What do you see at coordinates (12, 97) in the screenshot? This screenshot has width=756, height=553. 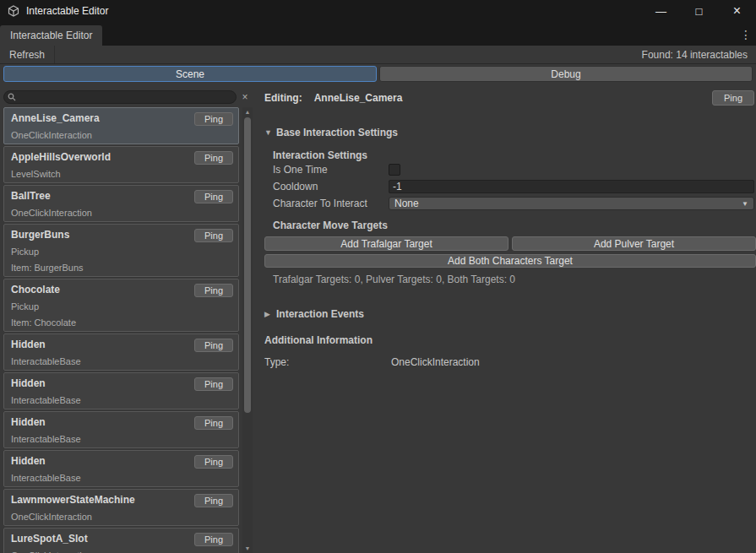 I see `search-icon` at bounding box center [12, 97].